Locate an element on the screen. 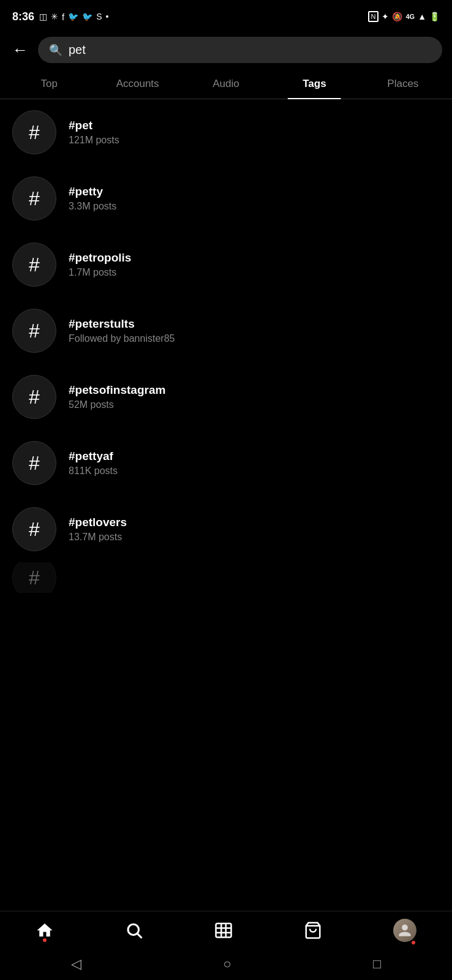 The image size is (452, 980). tag-meta: 52M posts is located at coordinates (117, 405).